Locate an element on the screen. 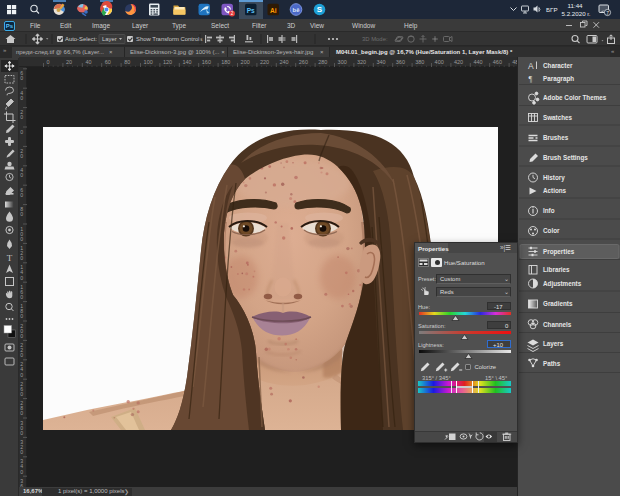  svg-text: Properties is located at coordinates (559, 252).